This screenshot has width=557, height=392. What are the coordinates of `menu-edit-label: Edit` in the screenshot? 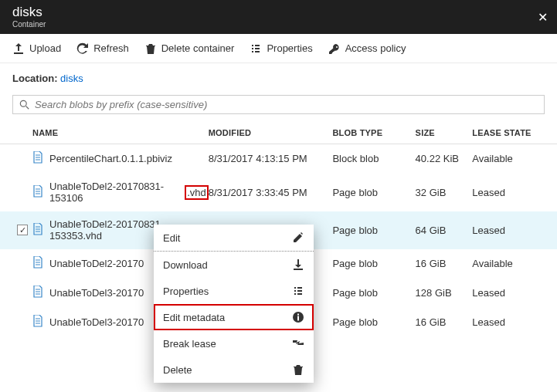 It's located at (172, 238).